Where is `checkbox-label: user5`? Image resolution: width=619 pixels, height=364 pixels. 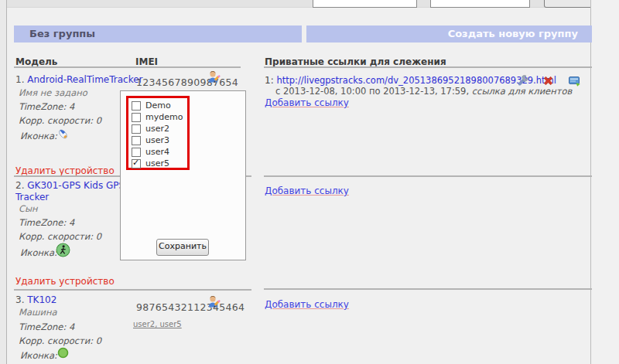
checkbox-label: user5 is located at coordinates (158, 164).